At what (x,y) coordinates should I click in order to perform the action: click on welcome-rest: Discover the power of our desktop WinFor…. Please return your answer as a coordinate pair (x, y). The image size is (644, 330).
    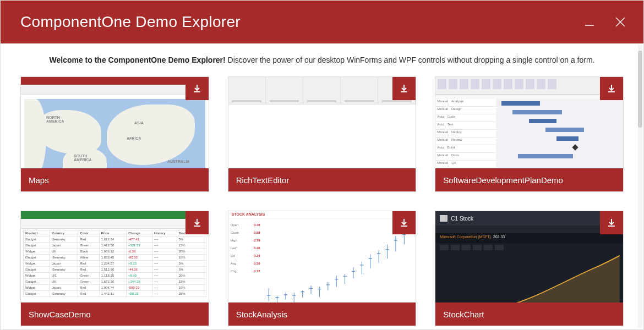
    Looking at the image, I should click on (411, 60).